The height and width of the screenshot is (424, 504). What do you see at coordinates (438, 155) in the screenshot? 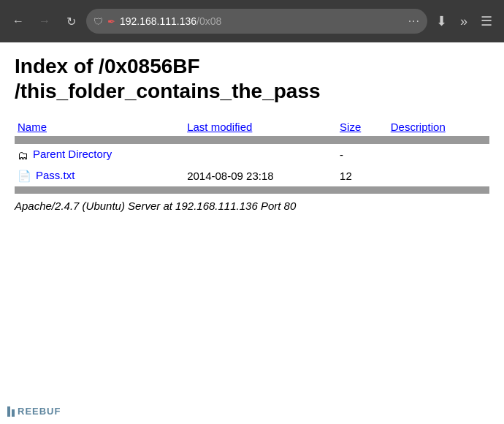
I see `parent-desc-cell` at bounding box center [438, 155].